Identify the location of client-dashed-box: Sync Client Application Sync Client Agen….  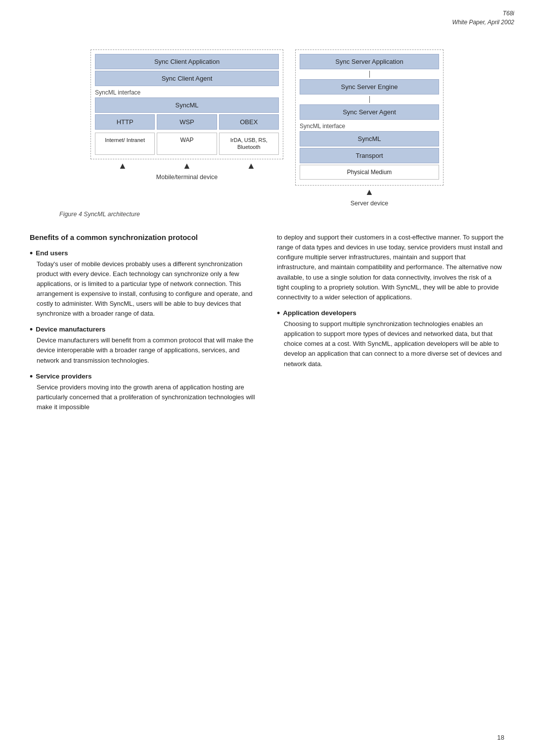
(187, 104).